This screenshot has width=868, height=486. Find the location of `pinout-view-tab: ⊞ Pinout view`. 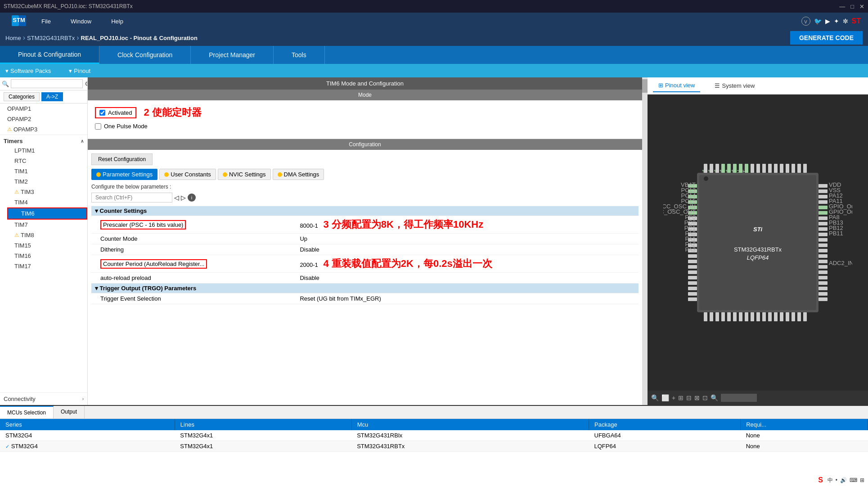

pinout-view-tab: ⊞ Pinout view is located at coordinates (677, 86).